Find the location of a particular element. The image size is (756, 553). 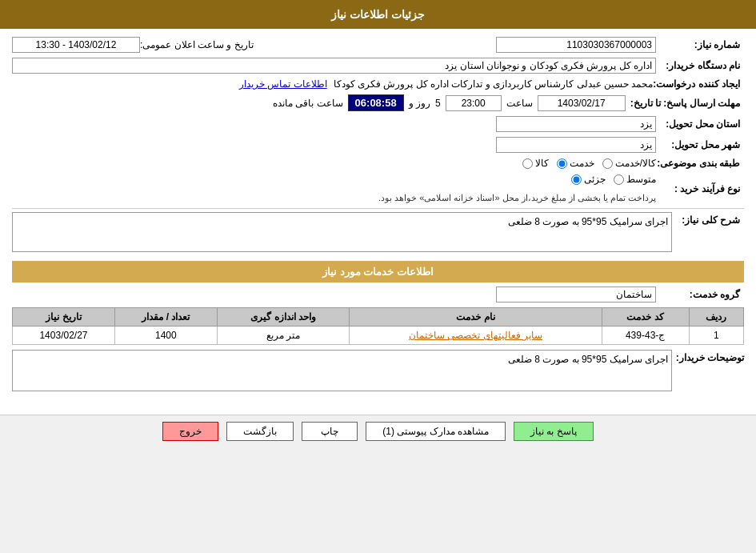

cell-unit: متر مربع is located at coordinates (283, 336).